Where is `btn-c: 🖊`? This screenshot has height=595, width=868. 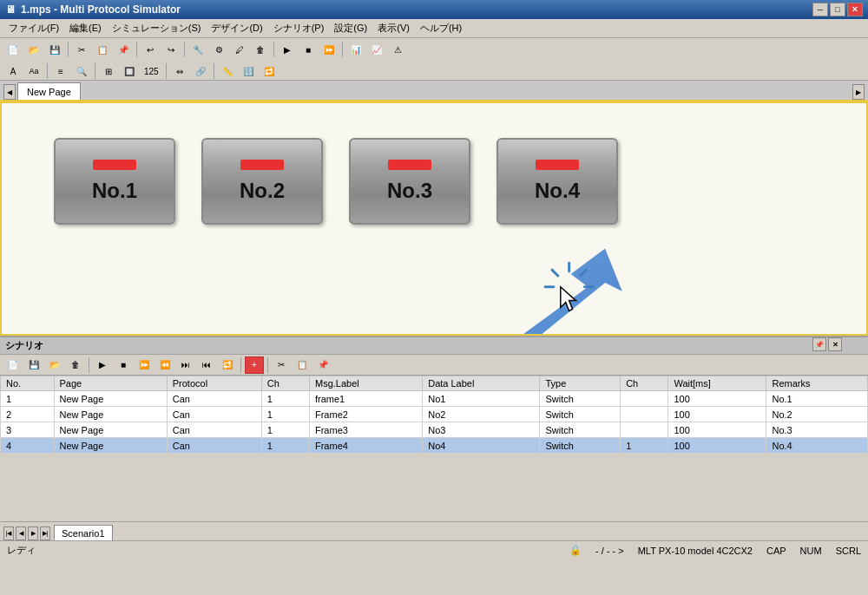 btn-c: 🖊 is located at coordinates (240, 49).